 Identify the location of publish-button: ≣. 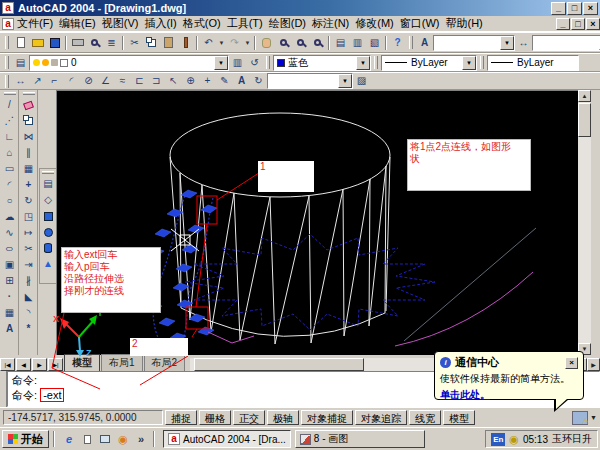
(112, 43).